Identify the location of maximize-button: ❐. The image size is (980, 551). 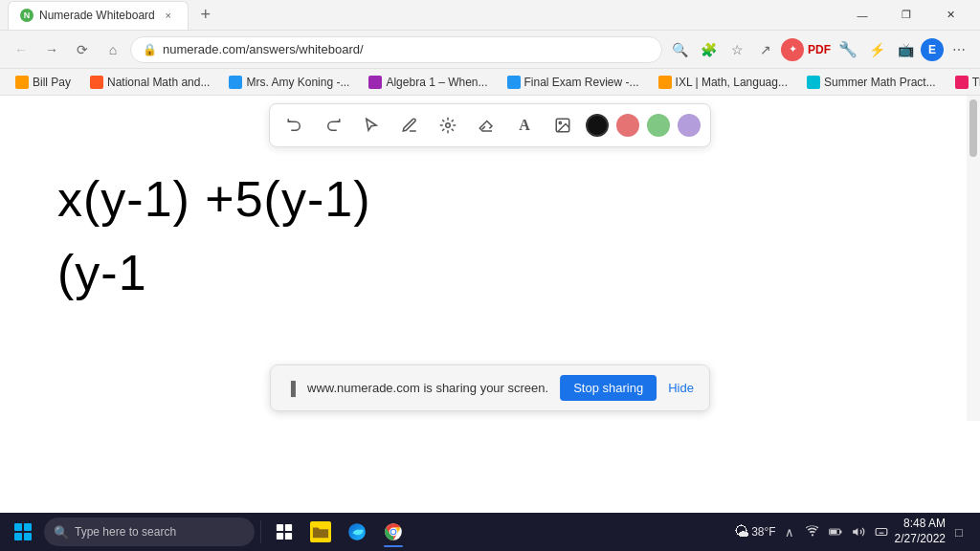
(906, 15).